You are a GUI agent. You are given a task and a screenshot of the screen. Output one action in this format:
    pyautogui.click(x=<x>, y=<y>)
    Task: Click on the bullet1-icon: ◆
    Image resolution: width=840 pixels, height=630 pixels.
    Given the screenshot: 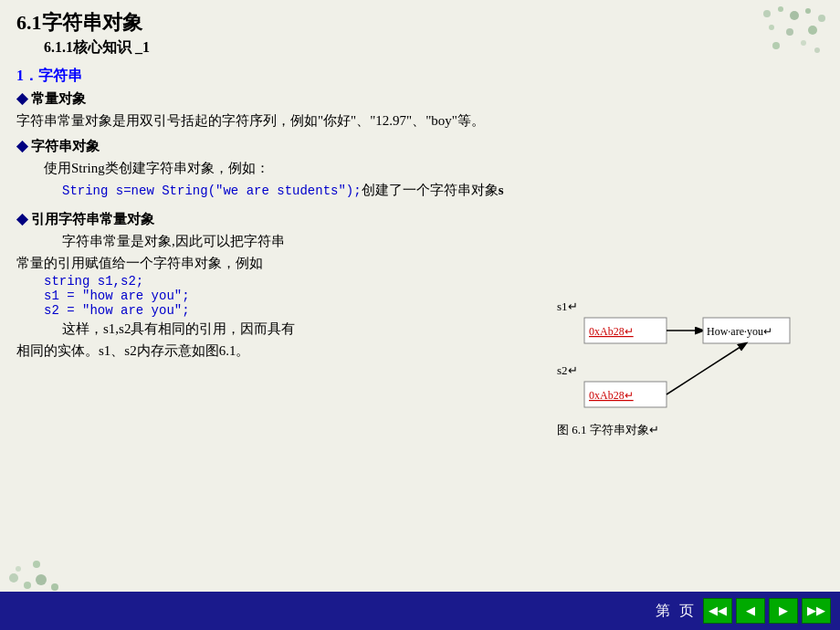 What is the action you would take?
    pyautogui.click(x=22, y=99)
    